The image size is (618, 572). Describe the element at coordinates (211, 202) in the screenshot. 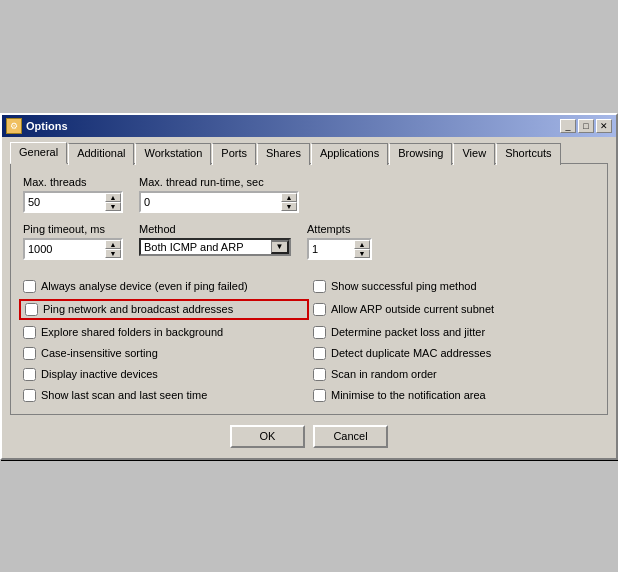

I see `max-thread-runtime-input` at that location.